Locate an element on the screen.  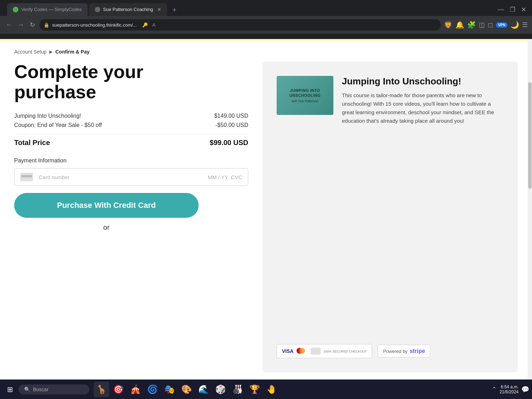
generic-card-icon is located at coordinates (316, 351).